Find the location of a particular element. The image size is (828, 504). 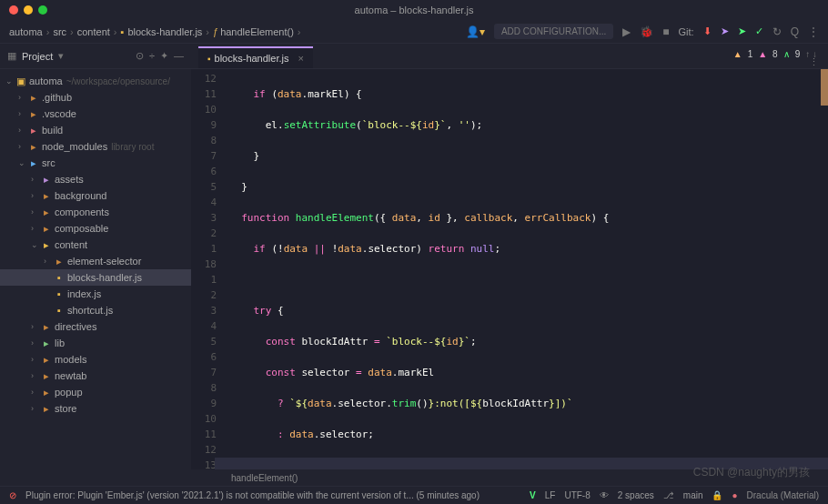

tree-item: ⌄▸content is located at coordinates (96, 245).